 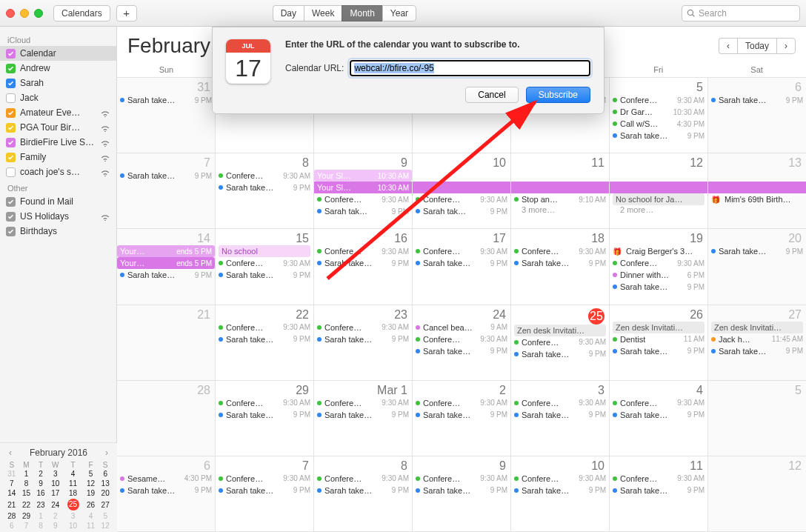 I want to click on day-cell: 10 Confere…9:30 AMSarah tak…9 PM, so click(x=462, y=191).